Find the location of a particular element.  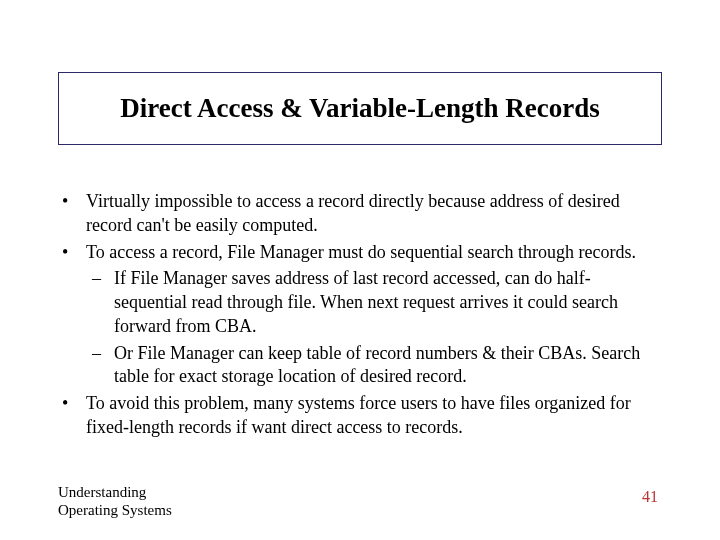

bullet-text: To access a record, File Manager must do… is located at coordinates (361, 252).